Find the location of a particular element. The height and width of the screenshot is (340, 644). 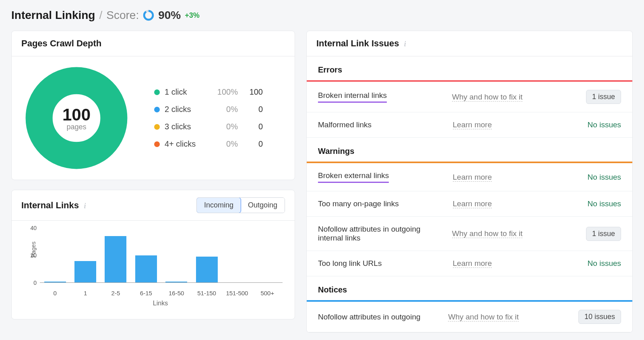

issue-row: Too many on-page linksLearn moreNo issue… is located at coordinates (469, 204).